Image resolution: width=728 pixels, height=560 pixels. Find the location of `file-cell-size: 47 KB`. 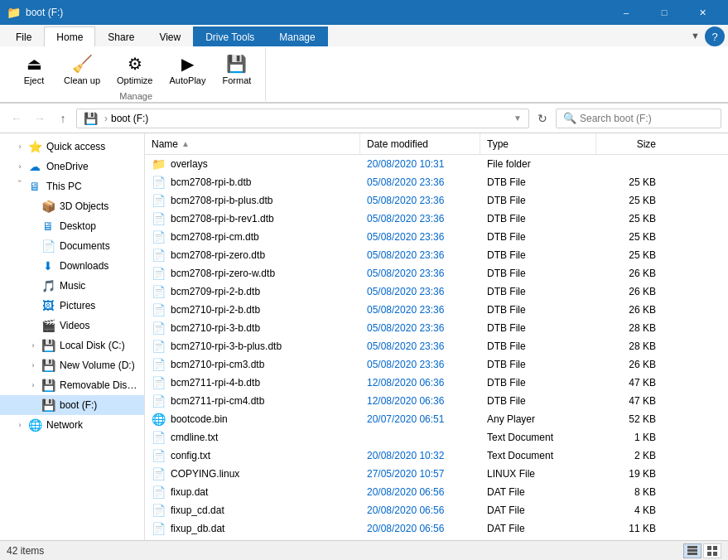

file-cell-size: 47 KB is located at coordinates (629, 401).